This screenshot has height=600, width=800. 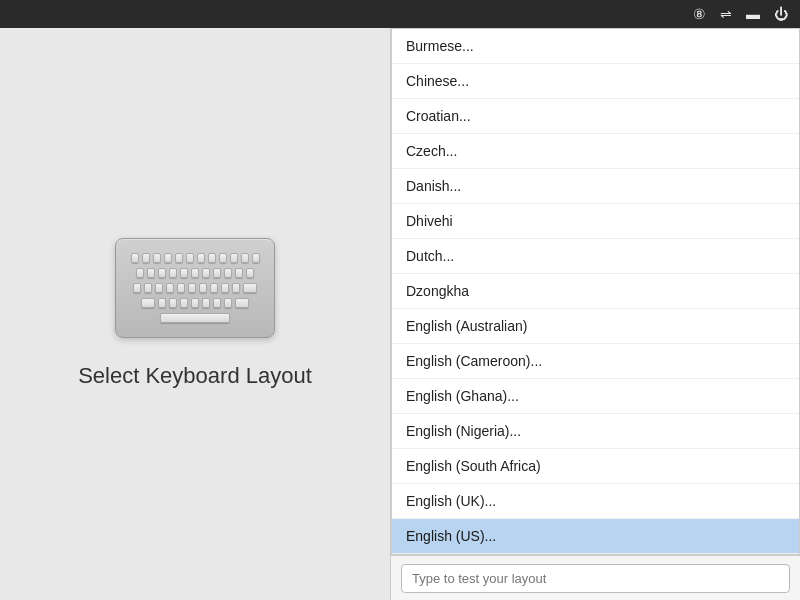 I want to click on keyboard-graphic, so click(x=195, y=288).